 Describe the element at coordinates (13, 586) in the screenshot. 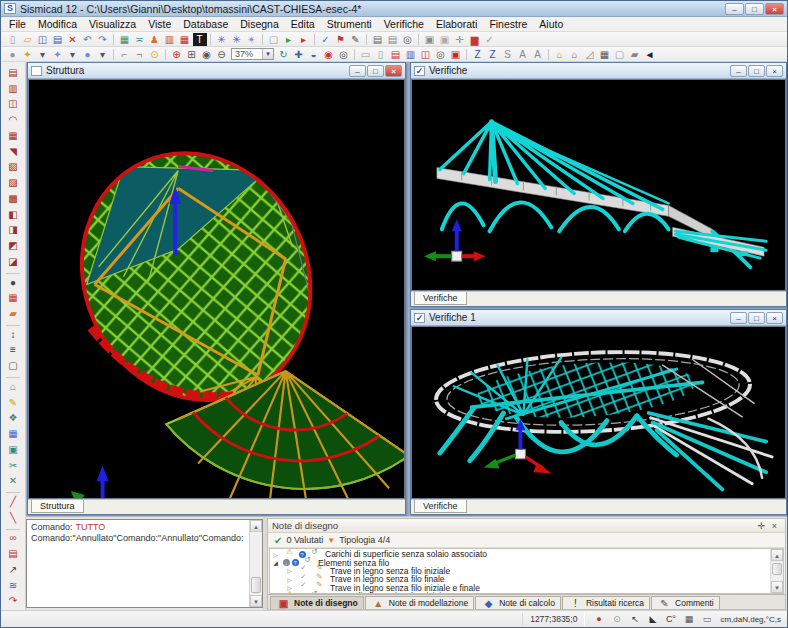

I see `layers-icon: ≋` at that location.